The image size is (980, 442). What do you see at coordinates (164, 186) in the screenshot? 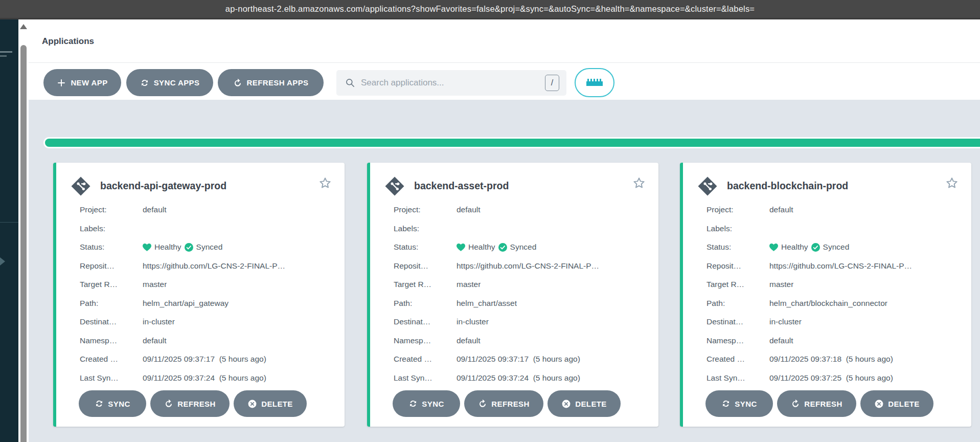
I see `application-name: backend-api-gateway-prod` at bounding box center [164, 186].